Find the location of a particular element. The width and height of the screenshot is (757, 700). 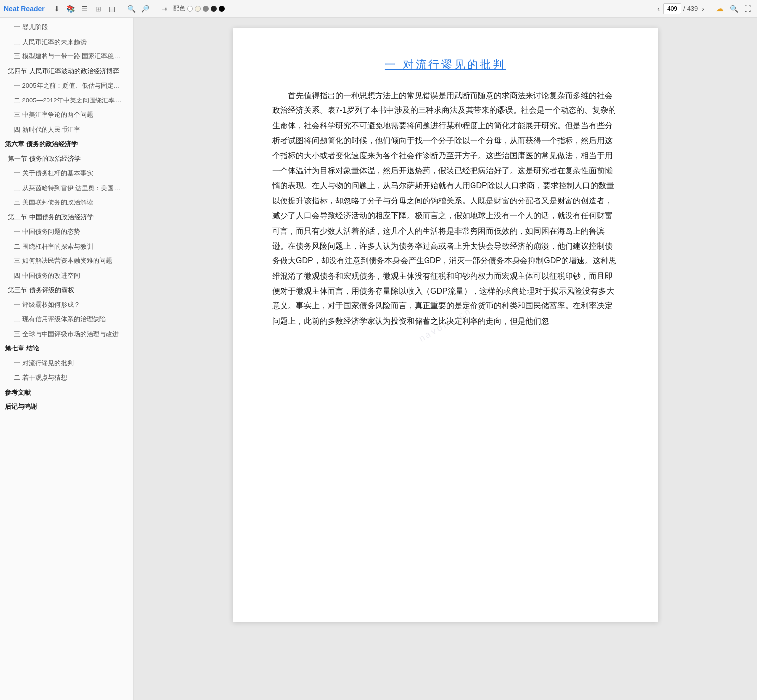

toc-item-s8: 四 新时代的人民币汇率 is located at coordinates (66, 130).